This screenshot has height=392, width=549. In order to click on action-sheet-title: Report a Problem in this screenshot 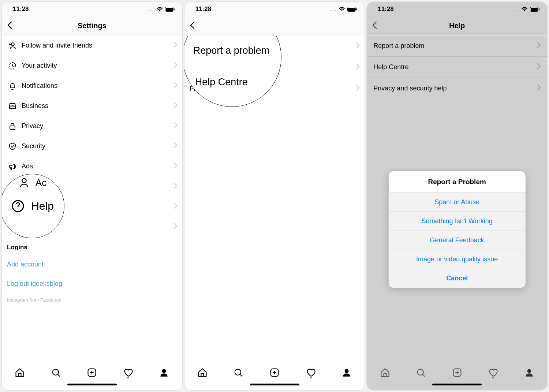, I will do `click(457, 182)`.